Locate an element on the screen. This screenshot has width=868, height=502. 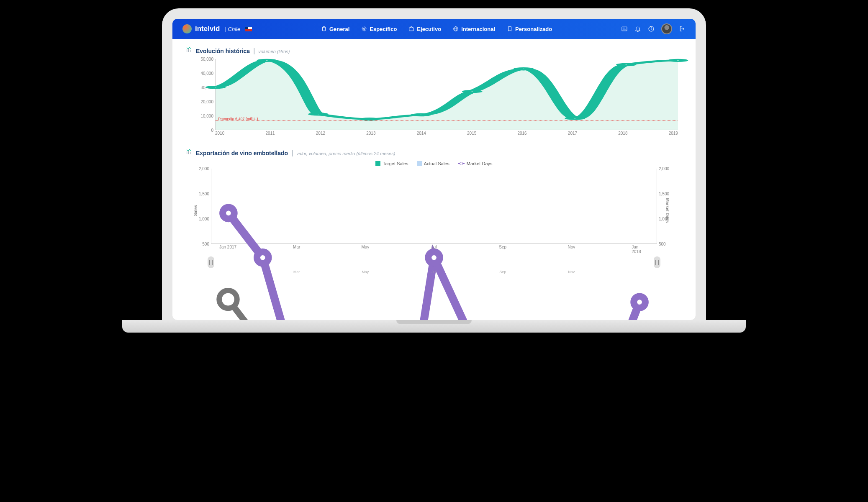
chart2-legend: Target Sales Actual Sales Market Days is located at coordinates (434, 164).